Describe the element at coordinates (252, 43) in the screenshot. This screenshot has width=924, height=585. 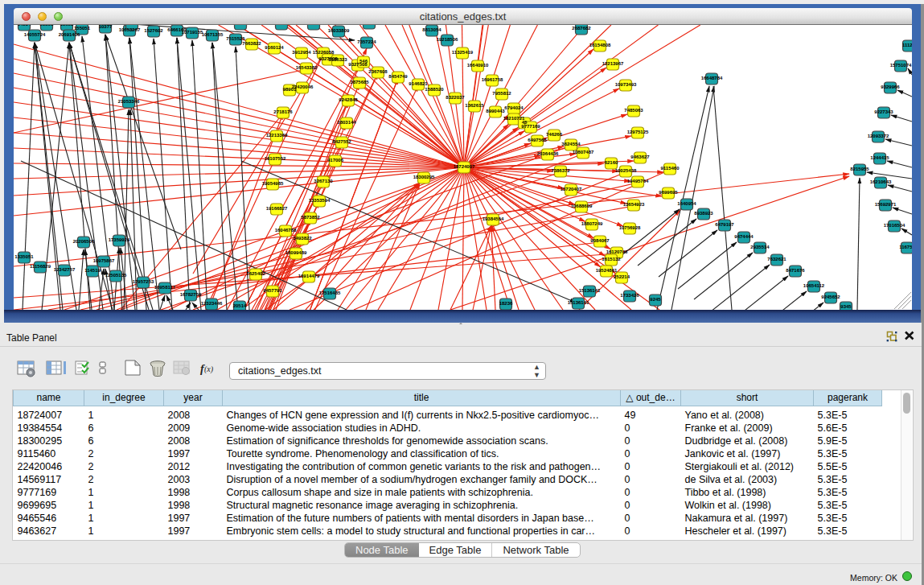
I see `svg-text: 7663822` at that location.